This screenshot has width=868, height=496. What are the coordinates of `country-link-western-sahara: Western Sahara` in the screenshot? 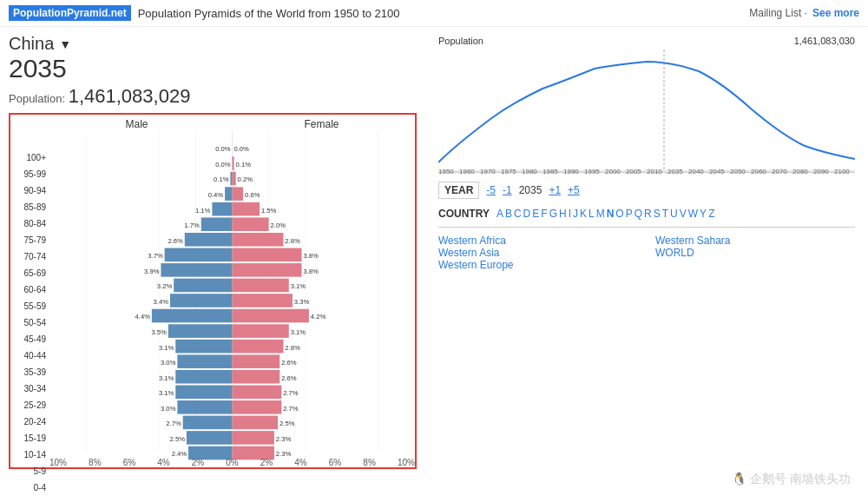 It's located at (693, 241).